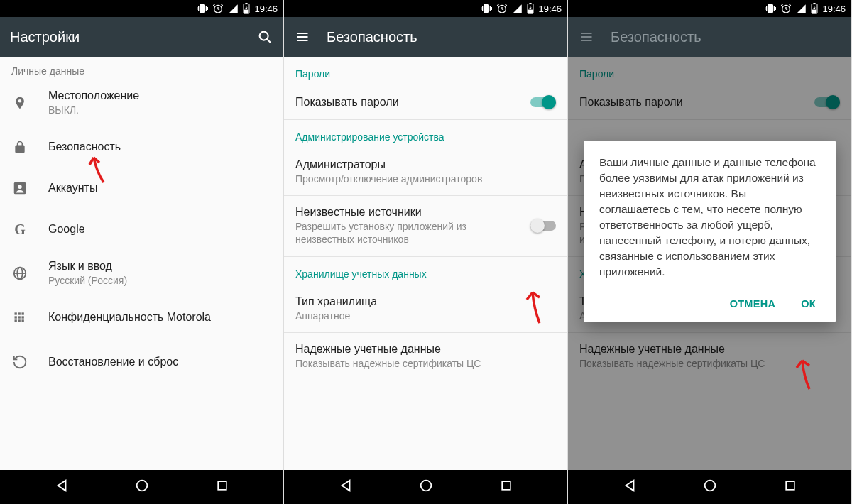  I want to click on item-label: Аккаунты, so click(160, 188).